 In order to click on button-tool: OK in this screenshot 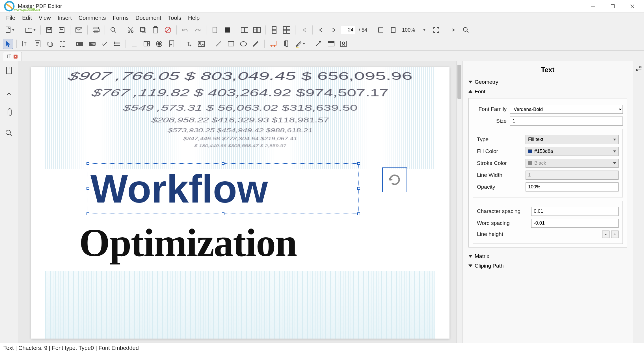, I will do `click(92, 44)`.